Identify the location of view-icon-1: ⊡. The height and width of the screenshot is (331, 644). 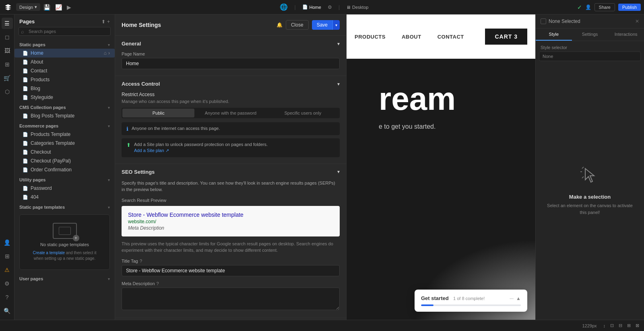
(612, 326).